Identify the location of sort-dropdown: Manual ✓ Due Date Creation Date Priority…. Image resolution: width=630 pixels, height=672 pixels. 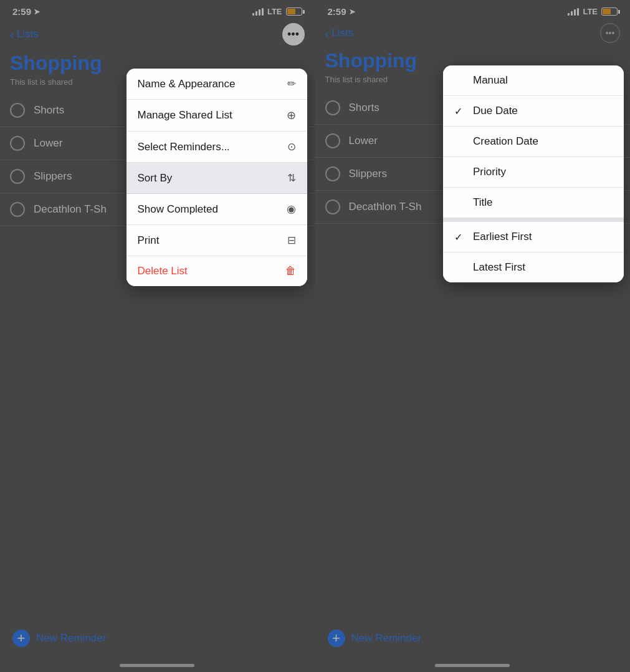
(533, 174).